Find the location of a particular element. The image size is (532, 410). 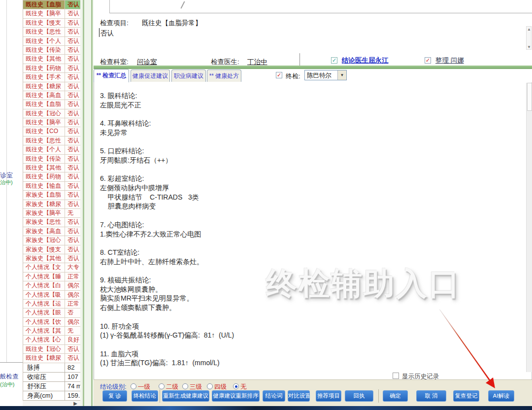

reorder-advice-button: 健康建议重新排序 is located at coordinates (235, 396).